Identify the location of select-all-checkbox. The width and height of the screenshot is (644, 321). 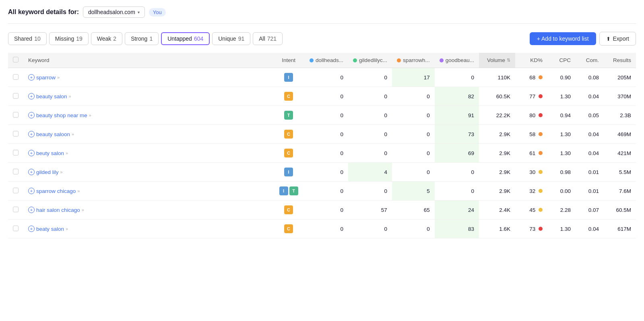
(16, 60).